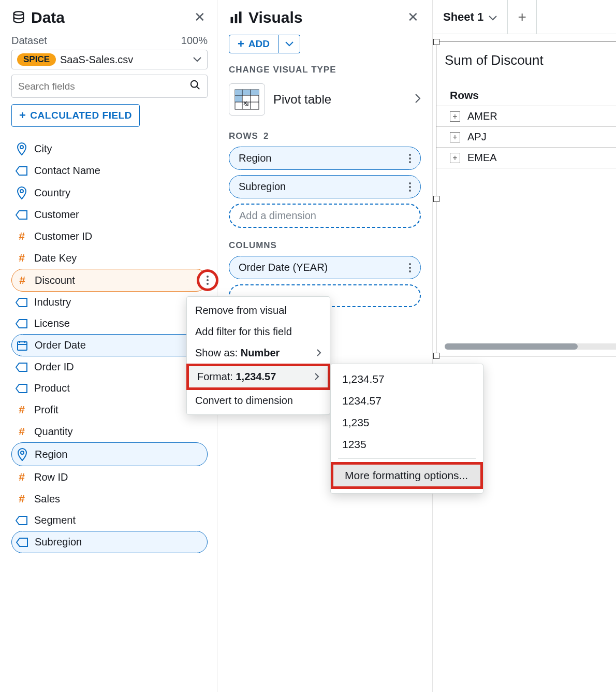  Describe the element at coordinates (244, 401) in the screenshot. I see `menu-label: Convert to dimension` at that location.